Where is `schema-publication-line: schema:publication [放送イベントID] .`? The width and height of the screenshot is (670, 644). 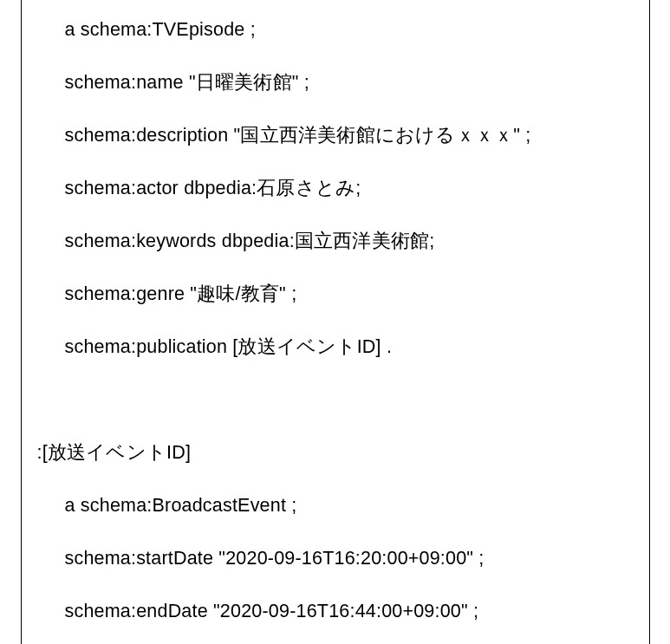 schema-publication-line: schema:publication [放送イベントID] . is located at coordinates (335, 347).